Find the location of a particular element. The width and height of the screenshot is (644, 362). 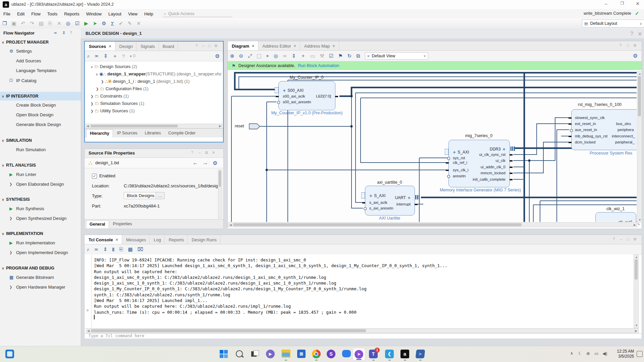

port-init-calib-complete: init_calib_complete is located at coordinates (489, 179).